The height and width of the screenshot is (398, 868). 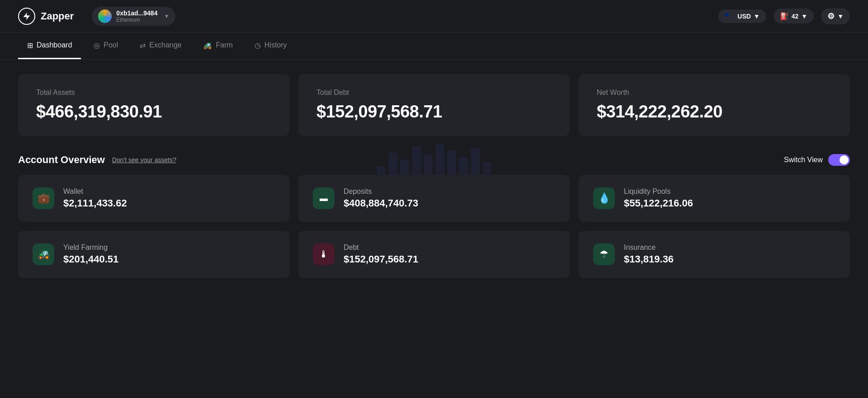 What do you see at coordinates (434, 93) in the screenshot?
I see `total-debt-label: Total Debt` at bounding box center [434, 93].